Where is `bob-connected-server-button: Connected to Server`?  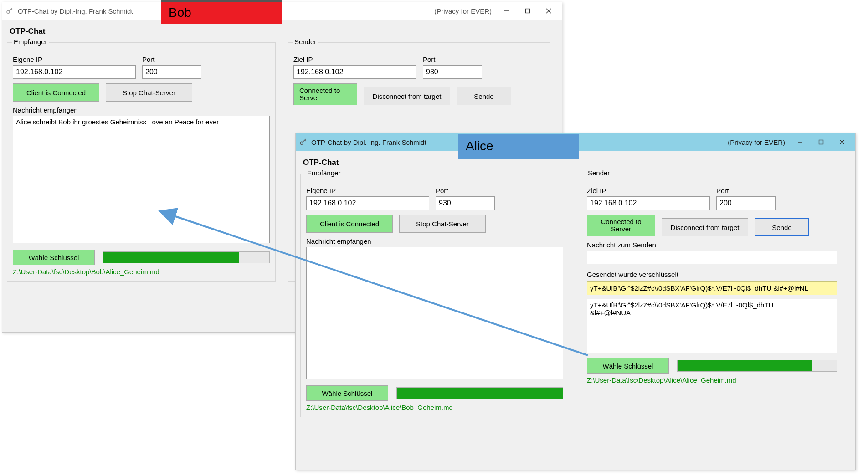 bob-connected-server-button: Connected to Server is located at coordinates (325, 94).